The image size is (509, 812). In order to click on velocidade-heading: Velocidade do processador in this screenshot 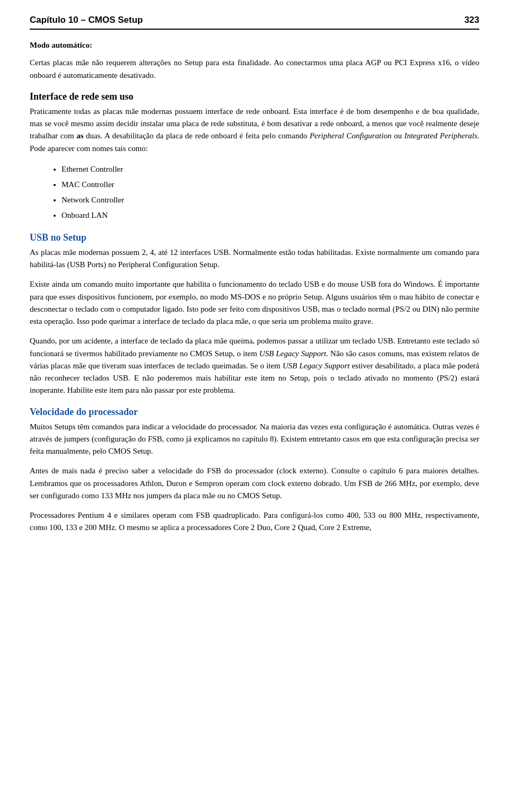, I will do `click(254, 412)`.